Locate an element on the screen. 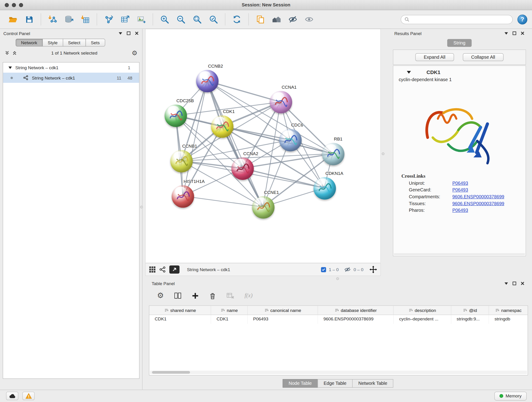 Image resolution: width=532 pixels, height=402 pixels. table-options-gear: ⚙ is located at coordinates (161, 296).